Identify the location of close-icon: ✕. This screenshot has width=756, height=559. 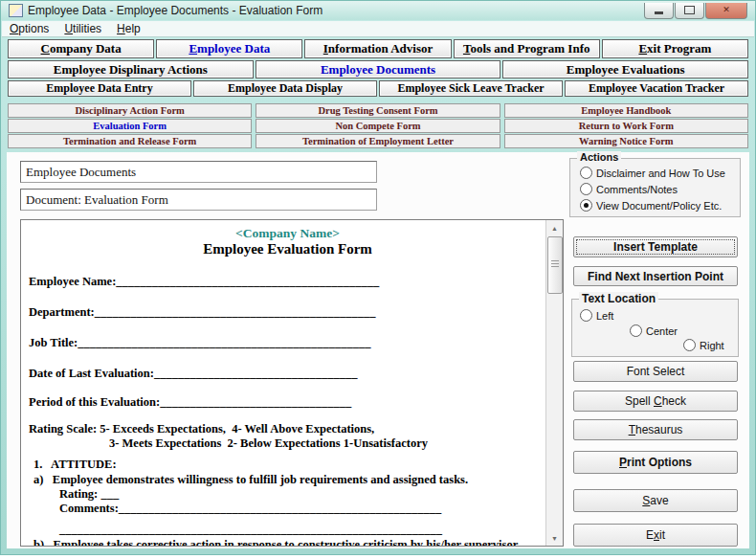
(726, 10).